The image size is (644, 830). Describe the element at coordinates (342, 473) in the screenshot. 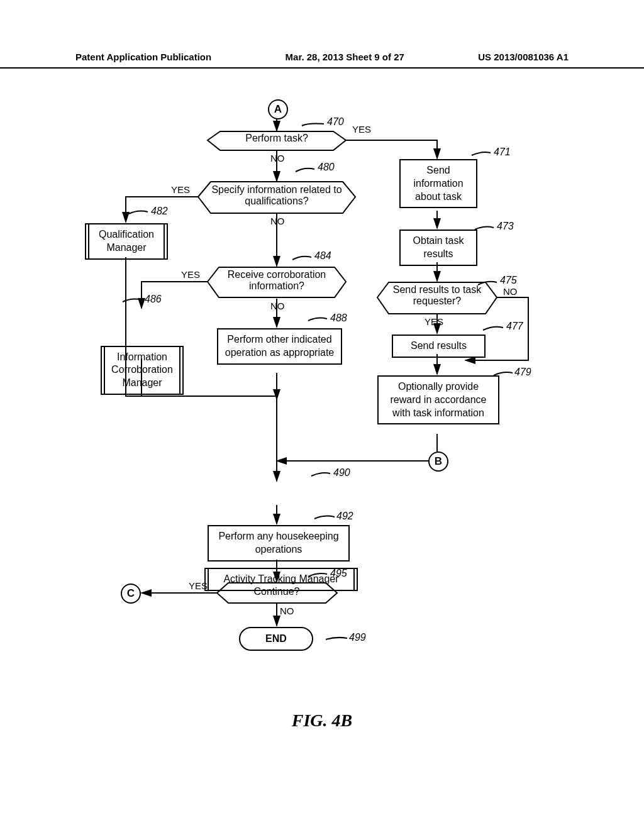

I see `ref-490: 490` at that location.